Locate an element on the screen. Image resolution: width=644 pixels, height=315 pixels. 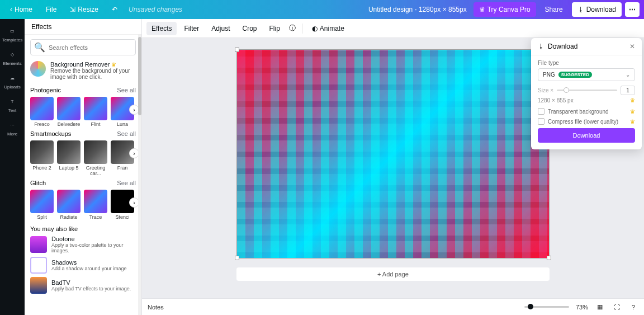
effect-split is located at coordinates (42, 201).